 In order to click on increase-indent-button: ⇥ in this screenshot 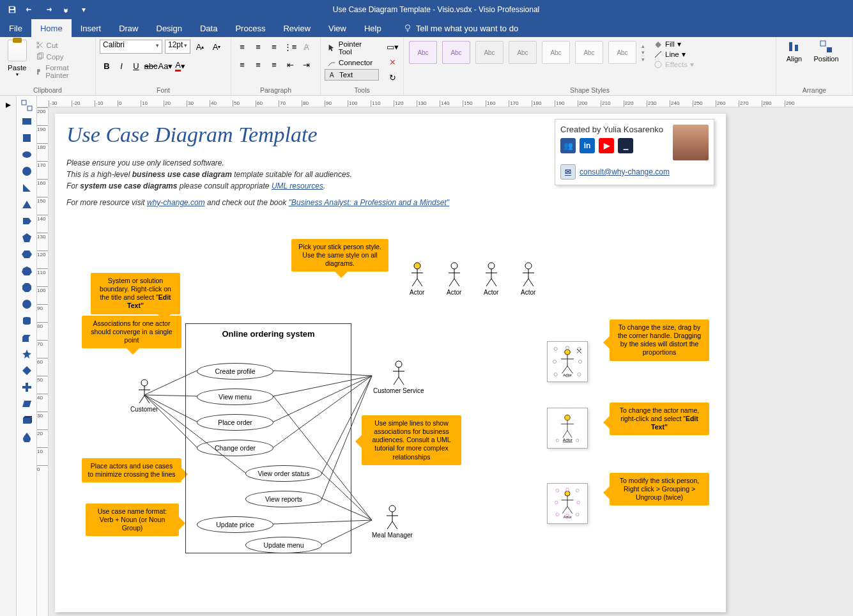, I will do `click(306, 65)`.